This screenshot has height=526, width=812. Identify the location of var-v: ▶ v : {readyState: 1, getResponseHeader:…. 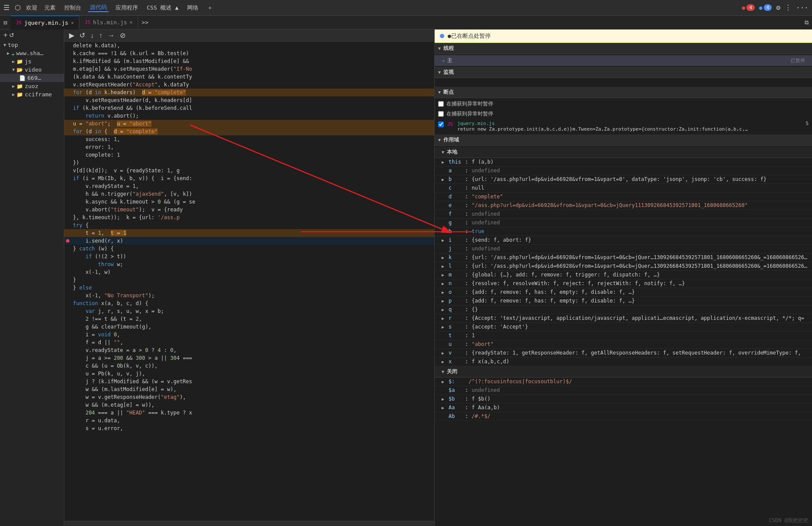
(624, 353).